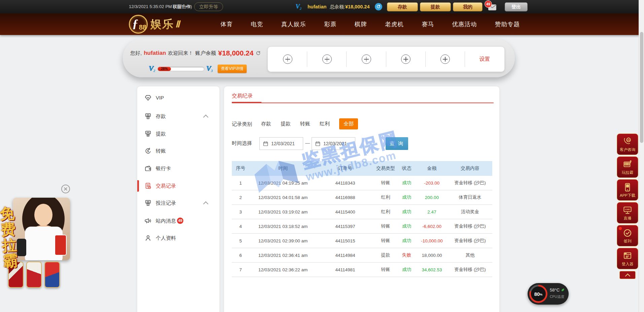  What do you see at coordinates (628, 256) in the screenshot?
I see `login-tool-icon` at bounding box center [628, 256].